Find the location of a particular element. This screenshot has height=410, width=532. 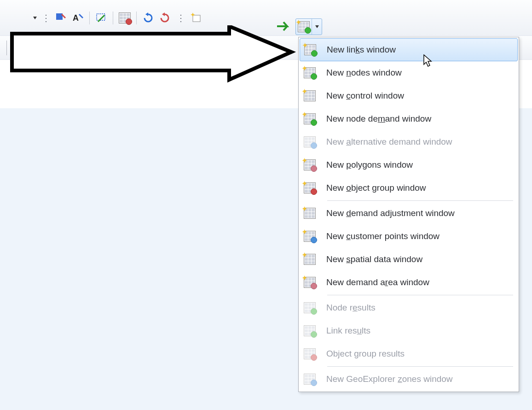

menu-item-label: New customer points window is located at coordinates (420, 236).